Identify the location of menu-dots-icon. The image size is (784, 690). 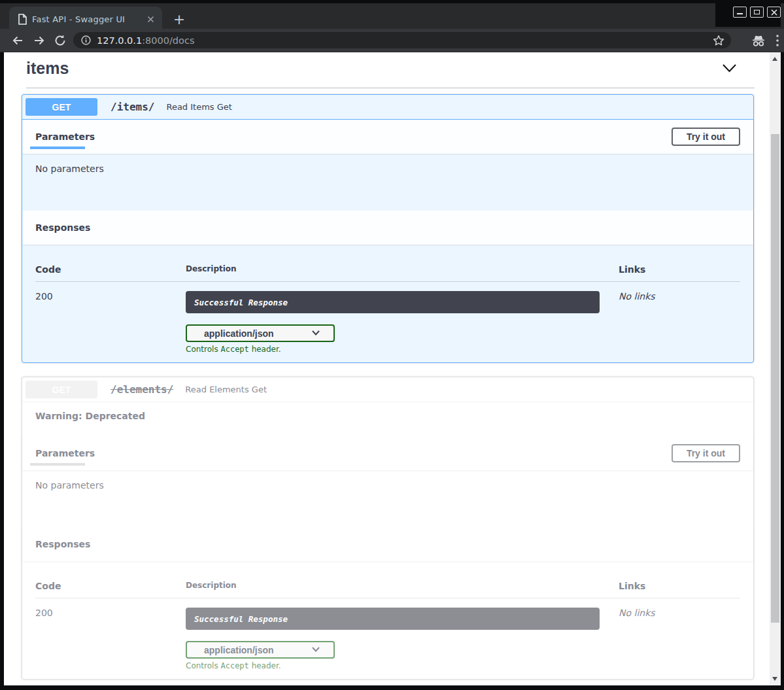
(777, 41).